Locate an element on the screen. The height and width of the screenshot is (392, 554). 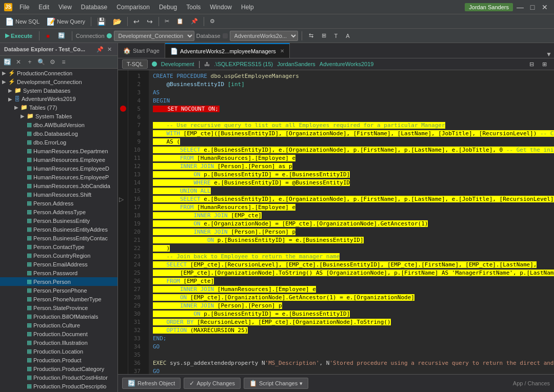
toolbar-btn-compare: ⇆ is located at coordinates (311, 36).